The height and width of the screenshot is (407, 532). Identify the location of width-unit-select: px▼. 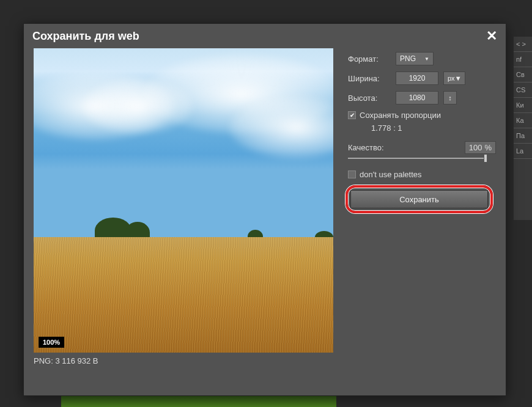
(454, 78).